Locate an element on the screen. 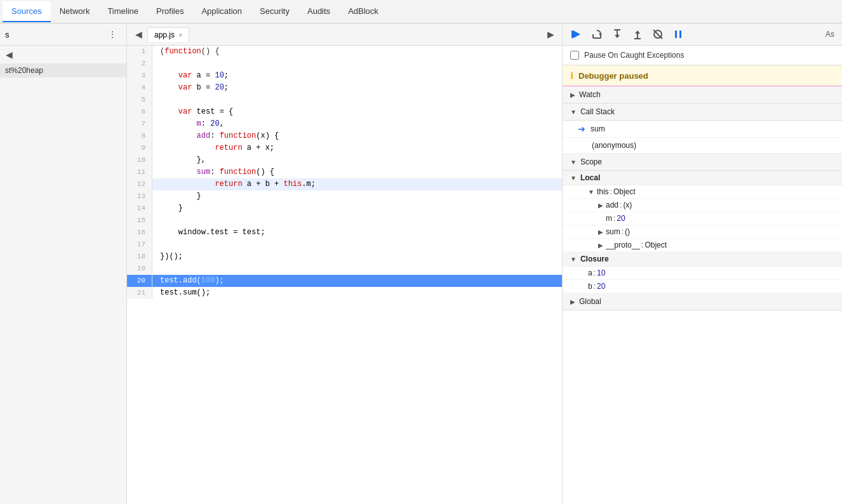  code-line-20: 20 test.add(100); is located at coordinates (344, 281).